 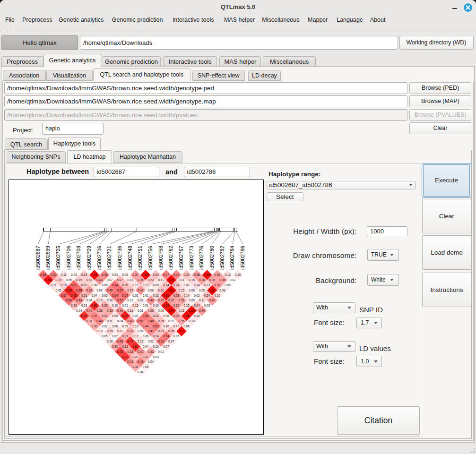 What do you see at coordinates (99, 258) in the screenshot?
I see `svg-text: id5002716` at bounding box center [99, 258].